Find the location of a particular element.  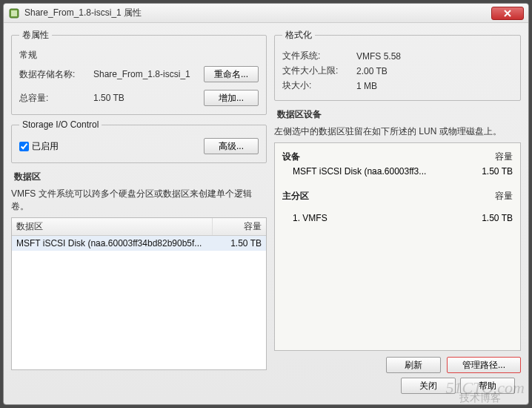

general-subheading: 常规 is located at coordinates (139, 55).